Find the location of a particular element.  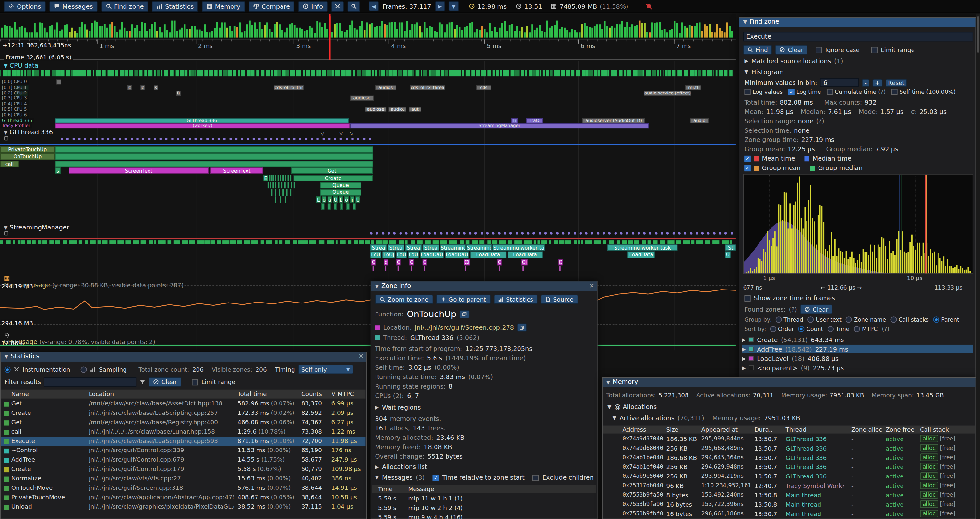

toolbar-button-statistics: Statistics is located at coordinates (175, 6).